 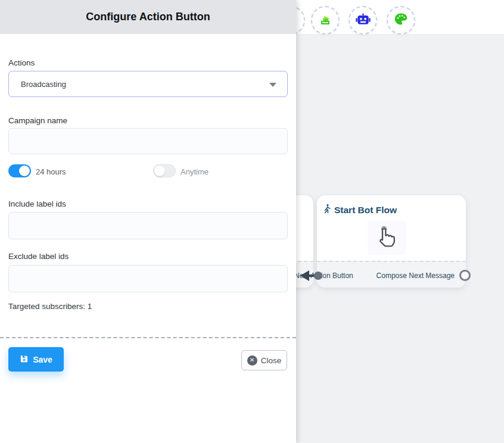 I want to click on exclude-label-ids-input, so click(x=148, y=279).